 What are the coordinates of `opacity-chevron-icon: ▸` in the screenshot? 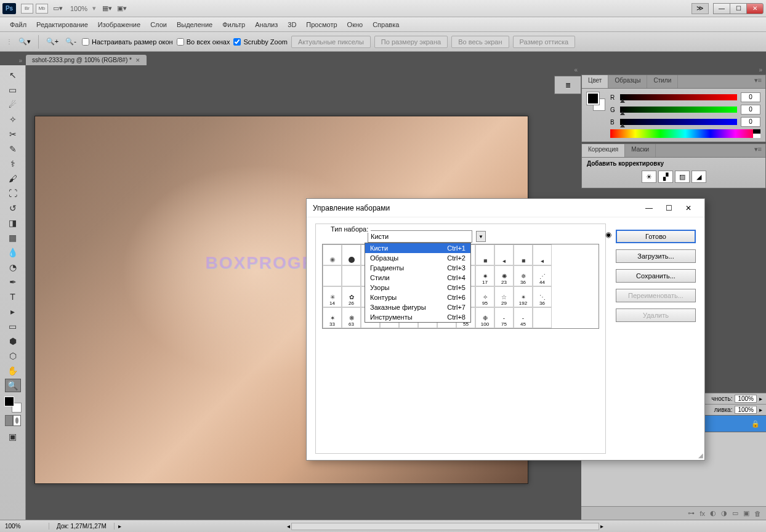 It's located at (761, 399).